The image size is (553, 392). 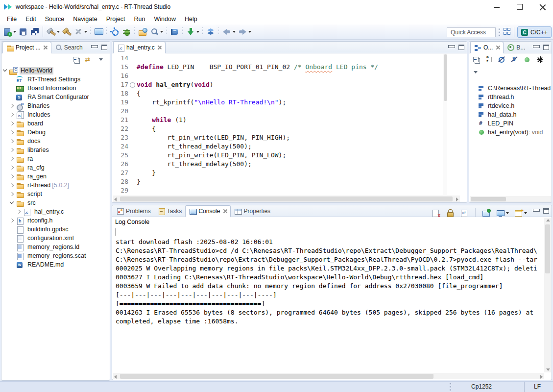 I want to click on editor-horizontal-scrollbar, so click(x=286, y=199).